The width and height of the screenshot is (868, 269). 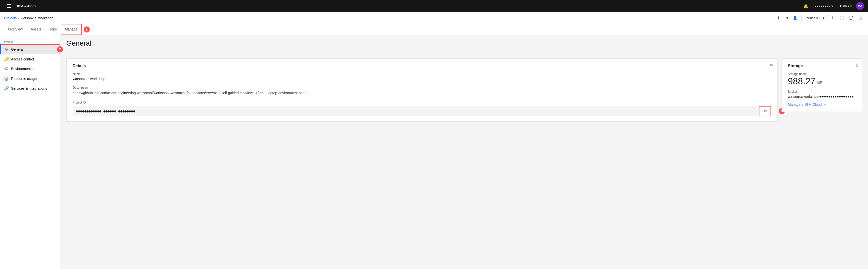 I want to click on chat-icon: 💬, so click(x=851, y=18).